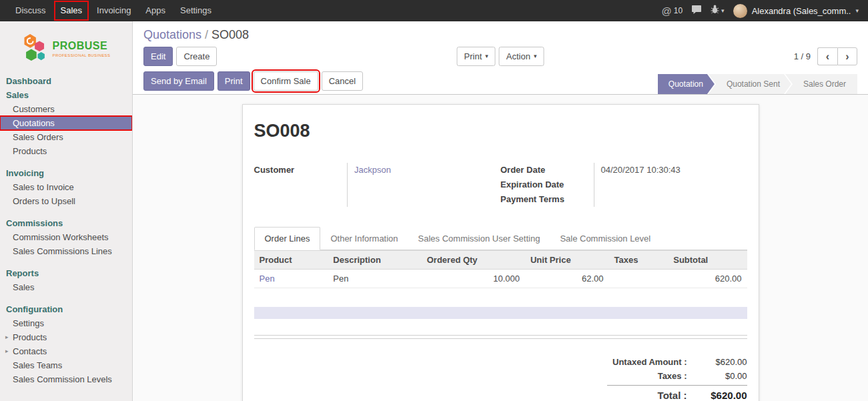 The height and width of the screenshot is (401, 868). I want to click on expiration-date-row: Expiration Date, so click(624, 185).